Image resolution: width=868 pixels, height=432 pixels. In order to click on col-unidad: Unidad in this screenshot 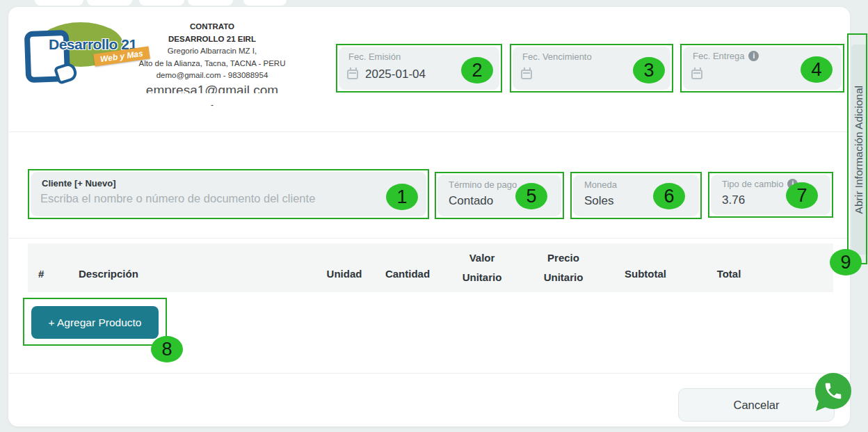, I will do `click(344, 274)`.